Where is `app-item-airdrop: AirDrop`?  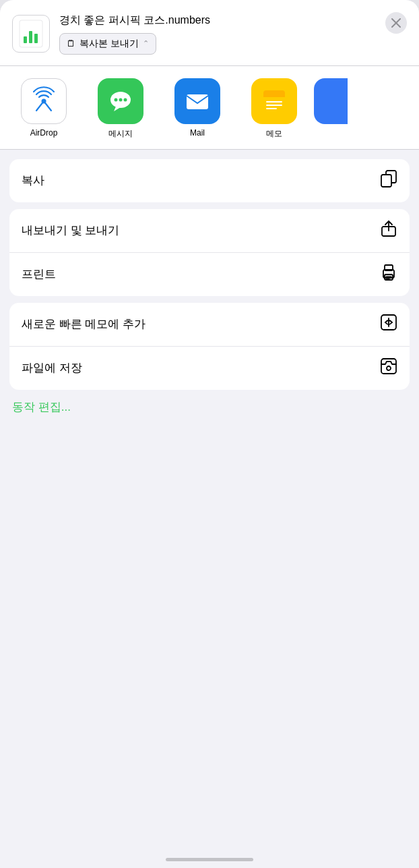
app-item-airdrop: AirDrop is located at coordinates (44, 108).